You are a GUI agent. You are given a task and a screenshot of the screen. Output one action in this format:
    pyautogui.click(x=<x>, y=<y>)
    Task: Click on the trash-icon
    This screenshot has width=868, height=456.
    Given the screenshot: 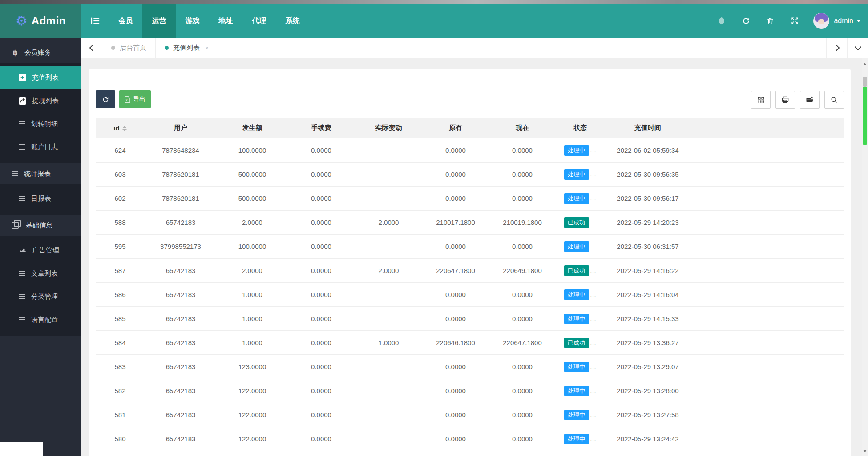 What is the action you would take?
    pyautogui.click(x=771, y=20)
    